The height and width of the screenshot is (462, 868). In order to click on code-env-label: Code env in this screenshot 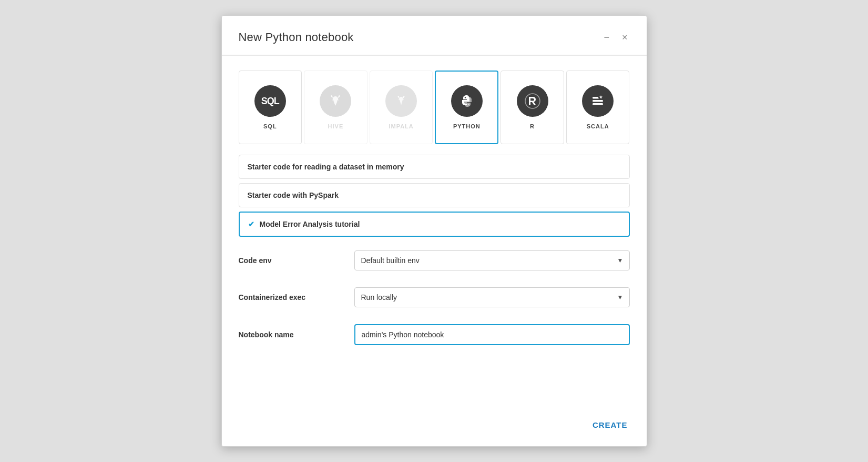, I will do `click(297, 260)`.